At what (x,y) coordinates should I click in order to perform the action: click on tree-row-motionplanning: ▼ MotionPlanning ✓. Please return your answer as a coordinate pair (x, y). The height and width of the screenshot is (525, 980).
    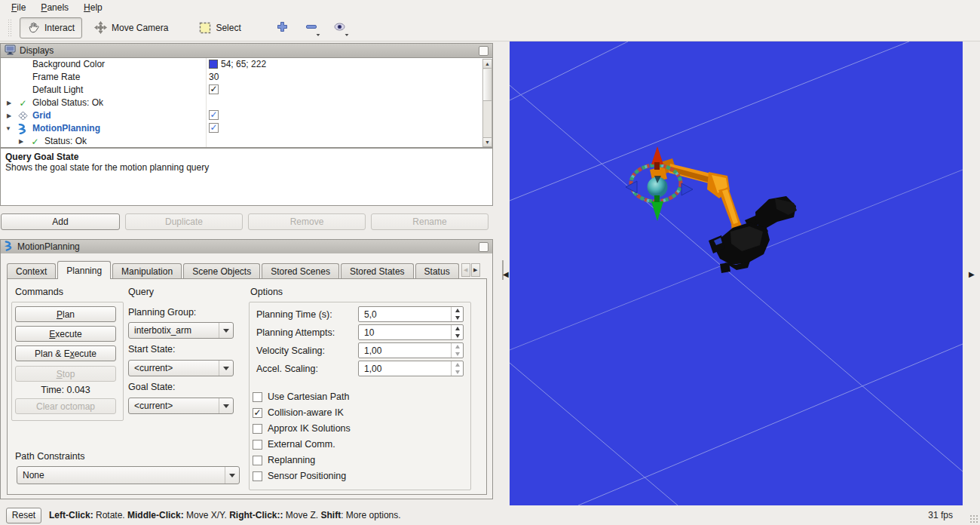
    Looking at the image, I should click on (247, 128).